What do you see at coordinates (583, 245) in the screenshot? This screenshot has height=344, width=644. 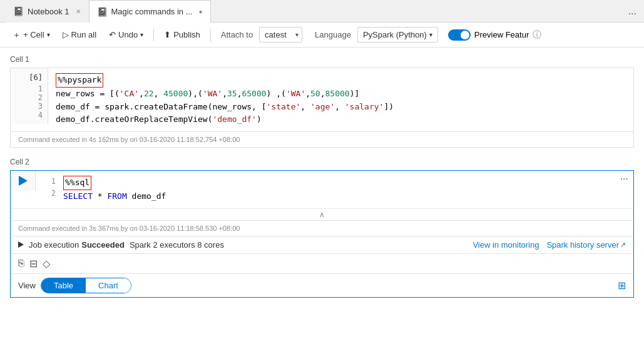 I see `spark-history-label: Spark history server` at bounding box center [583, 245].